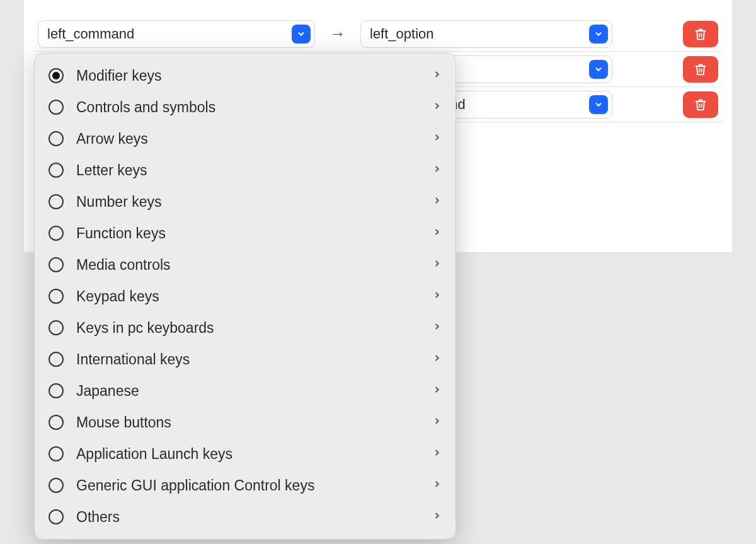  I want to click on menu-item-mouse-buttons: Mouse buttons, so click(245, 422).